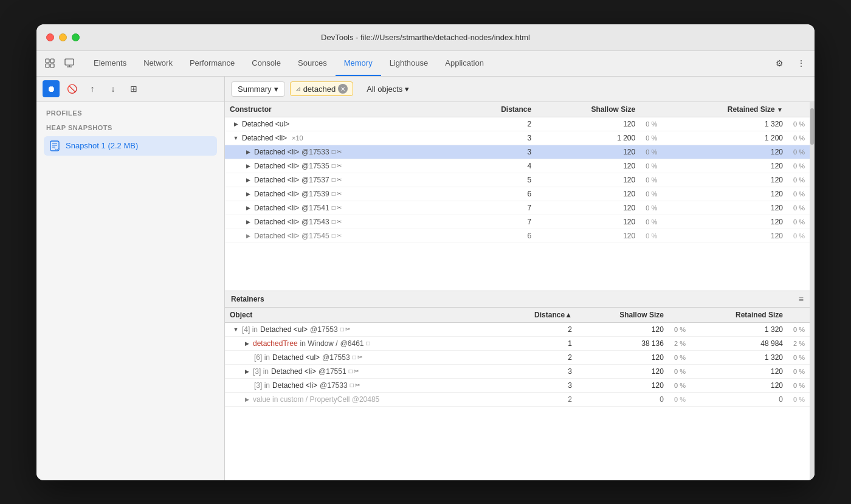  I want to click on retainer-row: ▶ detachedTree in Window / @6461 □, so click(517, 343).